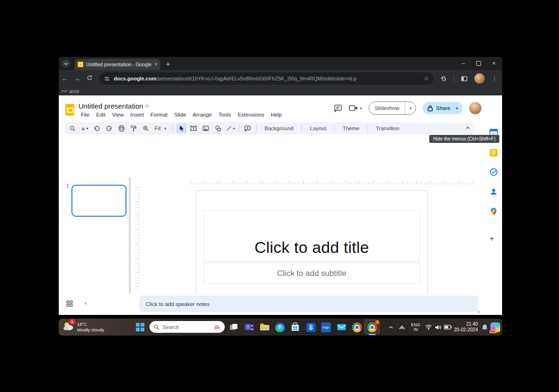 Image resolution: width=559 pixels, height=392 pixels. Describe the element at coordinates (495, 327) in the screenshot. I see `copilot-preview-icon: PRE` at that location.